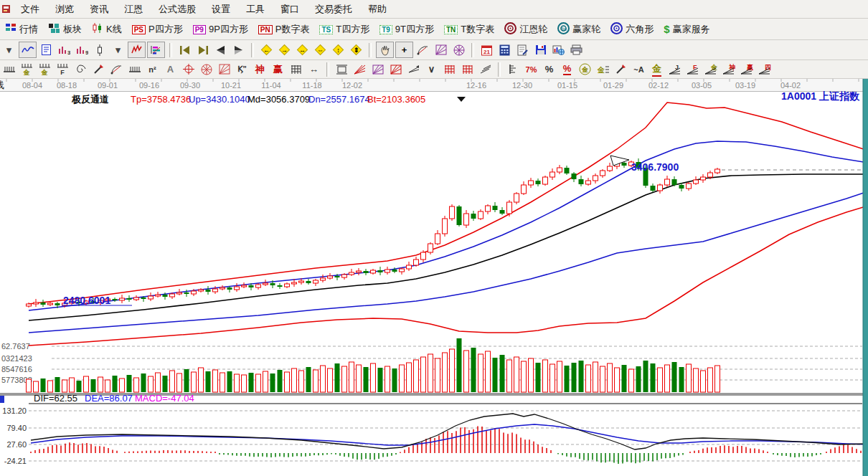  Describe the element at coordinates (432, 69) in the screenshot. I see `v-lines-icon: ∨` at that location.